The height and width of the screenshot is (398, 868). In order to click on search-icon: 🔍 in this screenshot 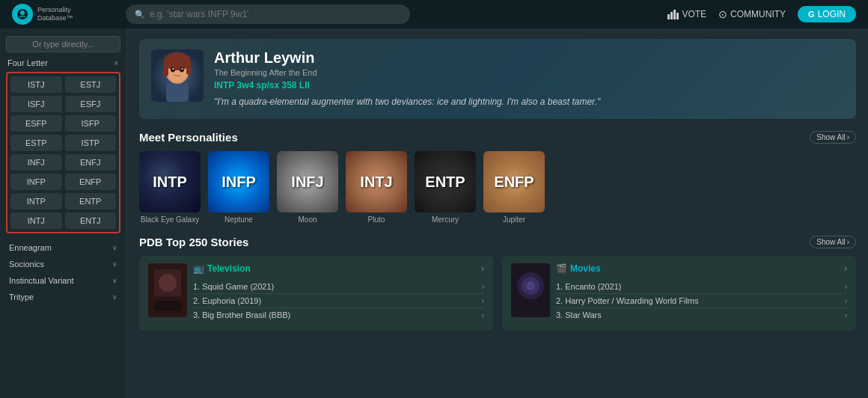, I will do `click(140, 15)`.